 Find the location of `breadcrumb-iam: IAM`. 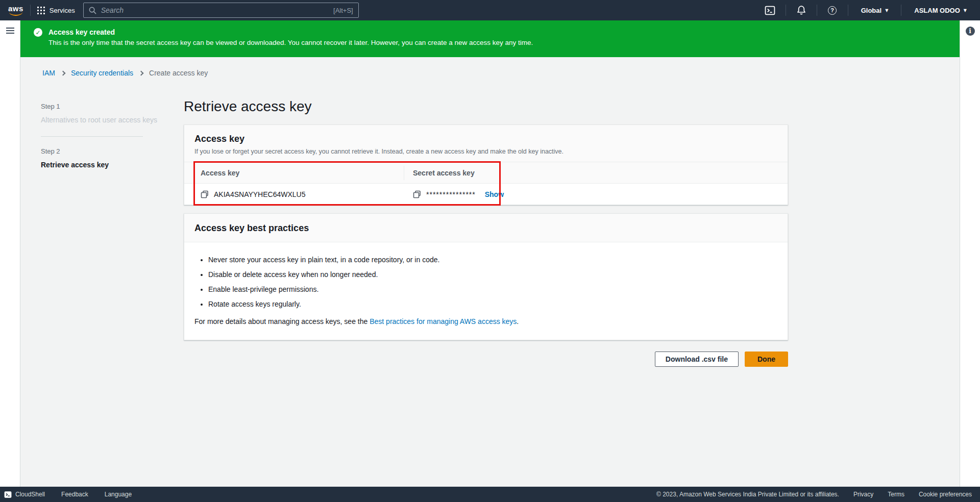

breadcrumb-iam: IAM is located at coordinates (49, 73).